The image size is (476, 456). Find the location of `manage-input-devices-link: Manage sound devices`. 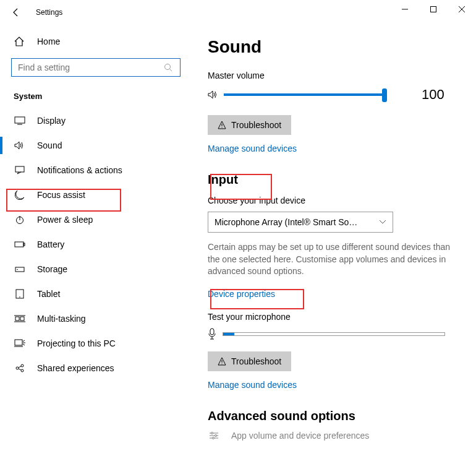

manage-input-devices-link: Manage sound devices is located at coordinates (252, 385).